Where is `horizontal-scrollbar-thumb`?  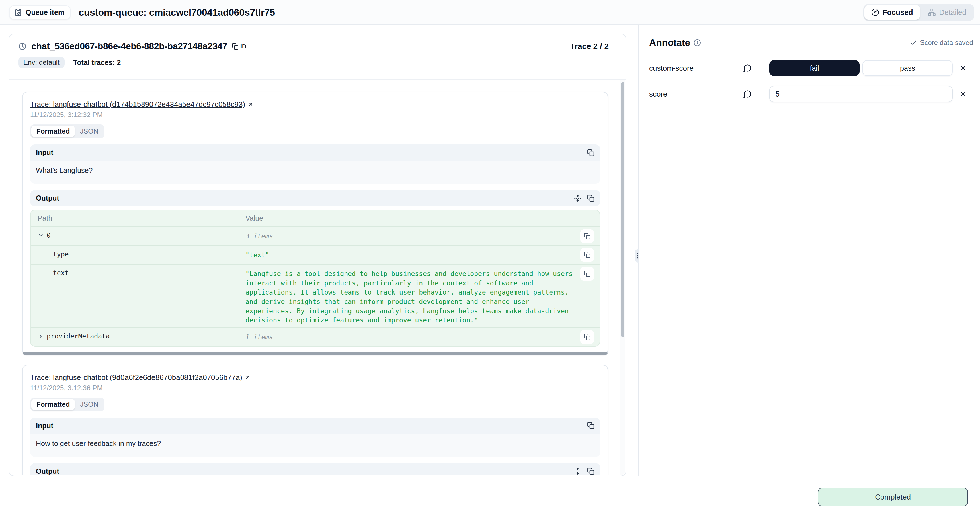
horizontal-scrollbar-thumb is located at coordinates (315, 353).